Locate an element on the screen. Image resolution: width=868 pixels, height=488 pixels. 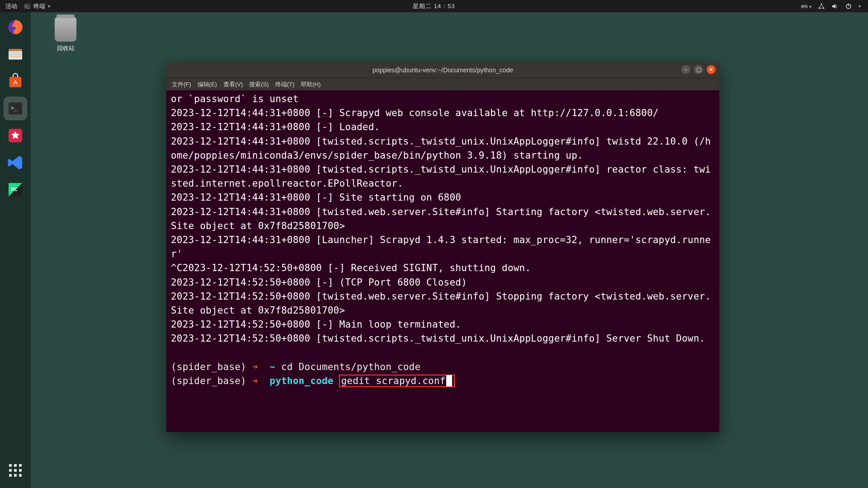
dock-terminal: >_ is located at coordinates (15, 108).